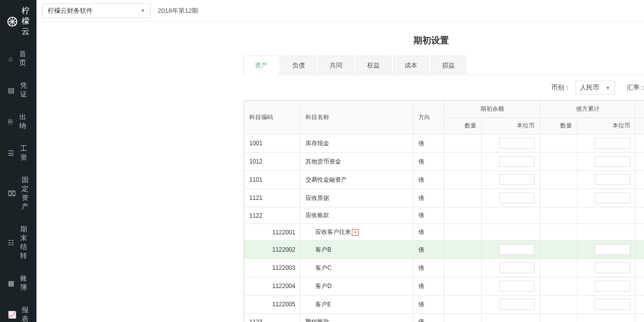  What do you see at coordinates (333, 232) in the screenshot?
I see `account-name: 应收客户往来` at bounding box center [333, 232].